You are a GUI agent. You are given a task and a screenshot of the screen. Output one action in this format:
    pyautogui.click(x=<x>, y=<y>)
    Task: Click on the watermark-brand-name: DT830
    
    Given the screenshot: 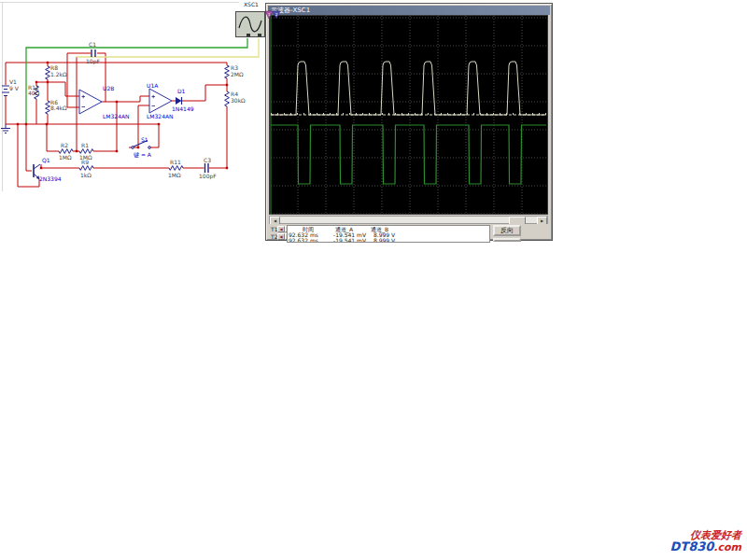 What is the action you would take?
    pyautogui.click(x=691, y=547)
    